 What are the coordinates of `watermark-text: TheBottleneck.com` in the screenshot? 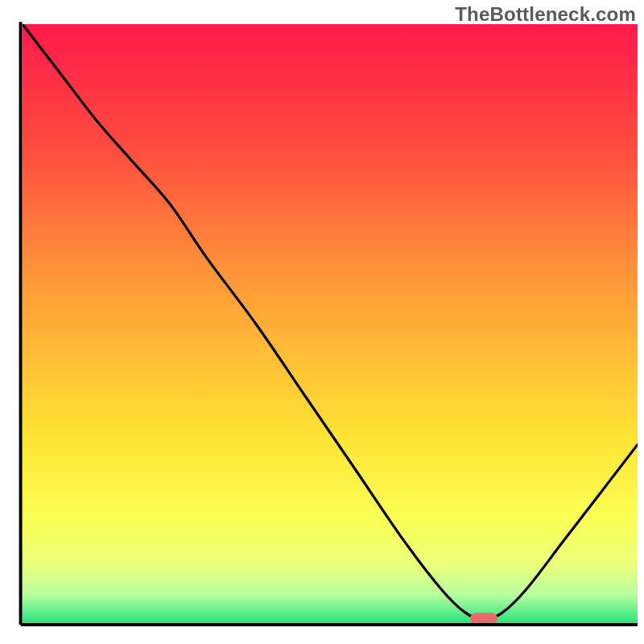 It's located at (546, 14).